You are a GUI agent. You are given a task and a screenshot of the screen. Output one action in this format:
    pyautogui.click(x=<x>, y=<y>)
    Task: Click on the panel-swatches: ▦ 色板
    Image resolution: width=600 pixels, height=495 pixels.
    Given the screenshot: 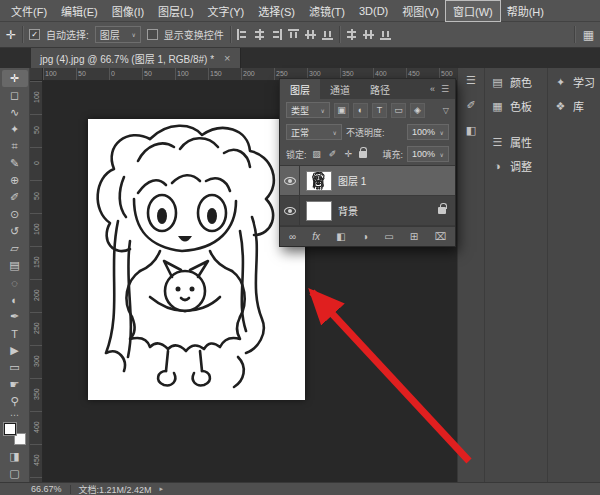 What is the action you would take?
    pyautogui.click(x=516, y=106)
    